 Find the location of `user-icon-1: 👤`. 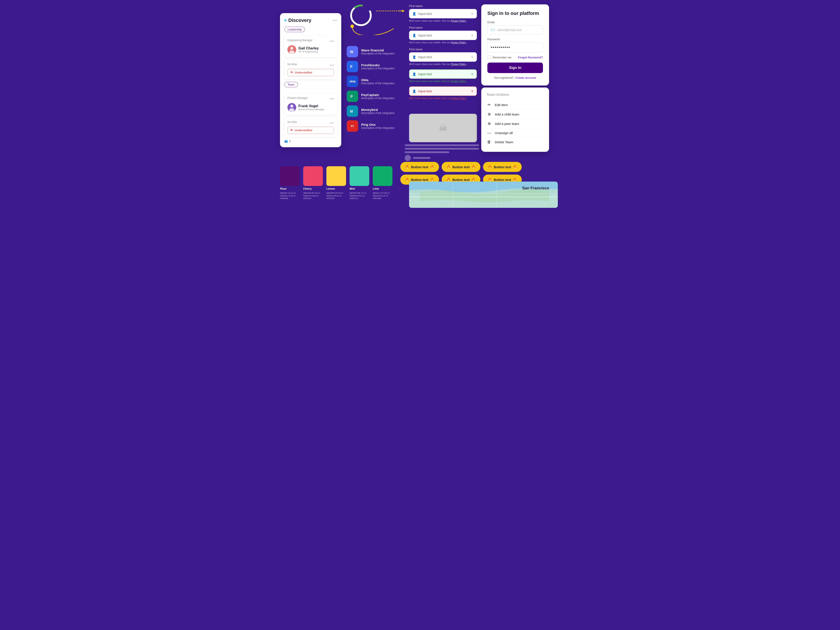

user-icon-1: 👤 is located at coordinates (414, 14).